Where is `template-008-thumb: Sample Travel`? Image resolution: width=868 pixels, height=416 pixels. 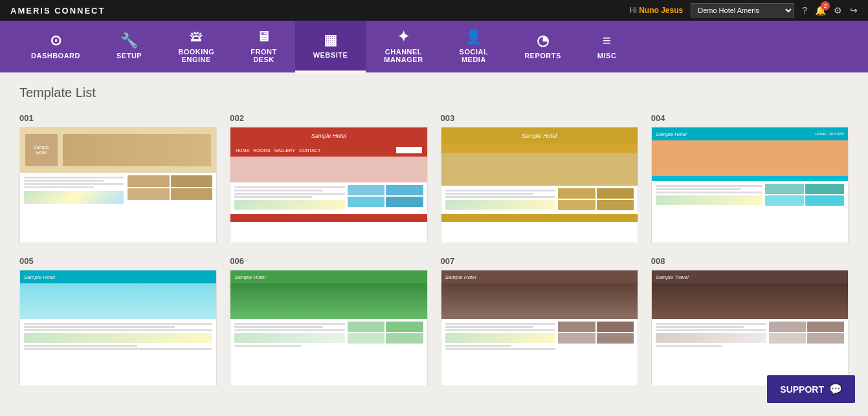
template-008-thumb: Sample Travel is located at coordinates (750, 328).